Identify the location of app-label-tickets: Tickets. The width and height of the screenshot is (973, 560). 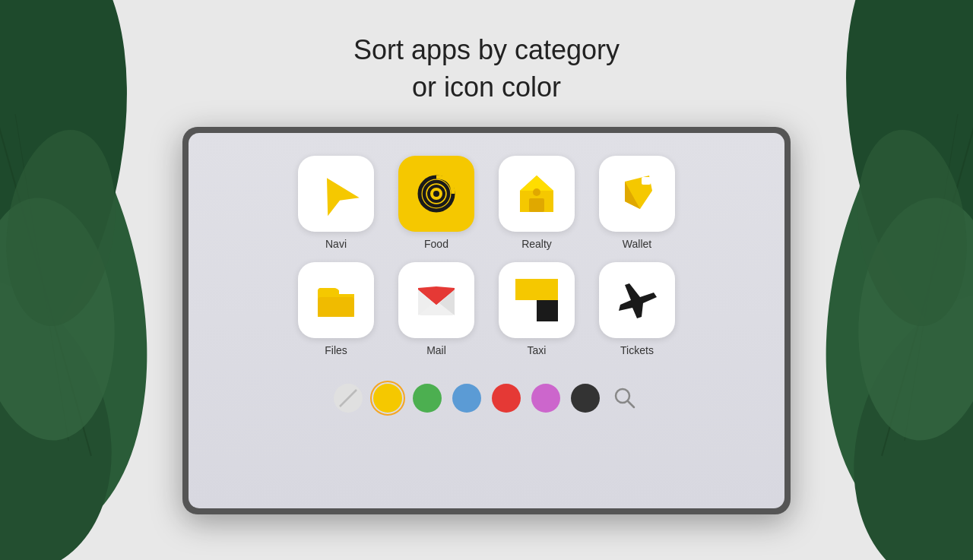
(637, 350).